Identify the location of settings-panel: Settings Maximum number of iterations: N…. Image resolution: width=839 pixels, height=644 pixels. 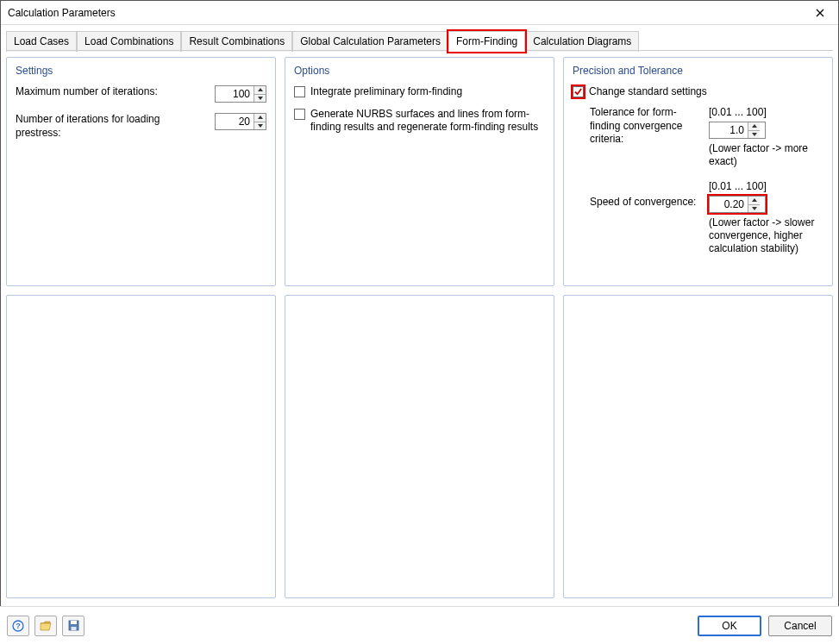
(141, 172).